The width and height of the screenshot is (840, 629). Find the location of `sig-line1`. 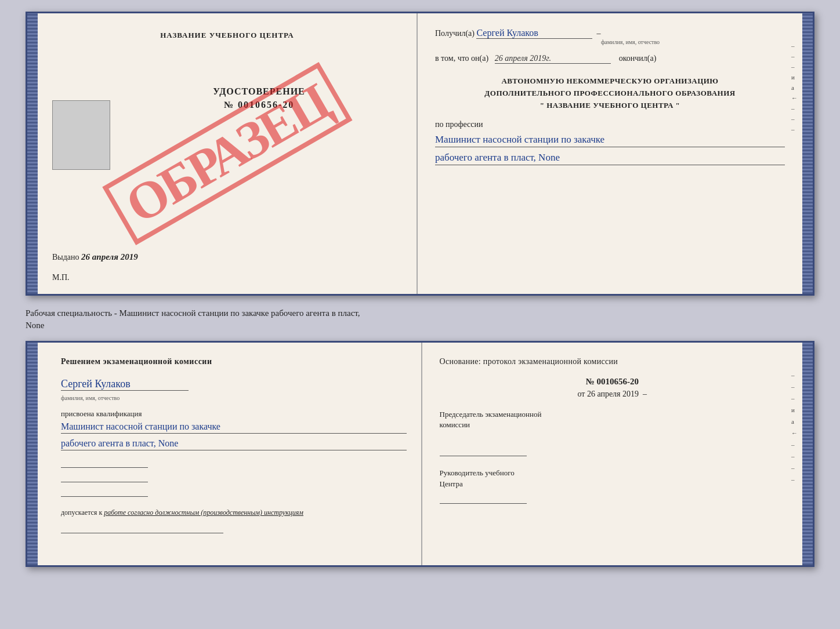

sig-line1 is located at coordinates (104, 462).